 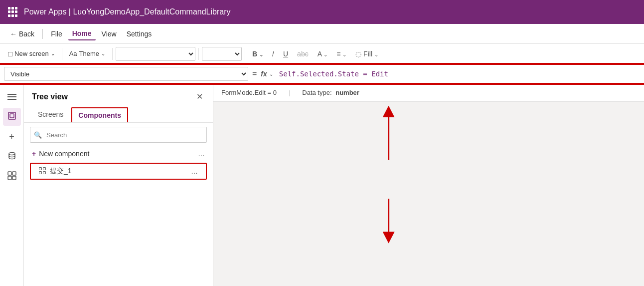 I want to click on bold-chevron-icon: ⌄, so click(x=261, y=55).